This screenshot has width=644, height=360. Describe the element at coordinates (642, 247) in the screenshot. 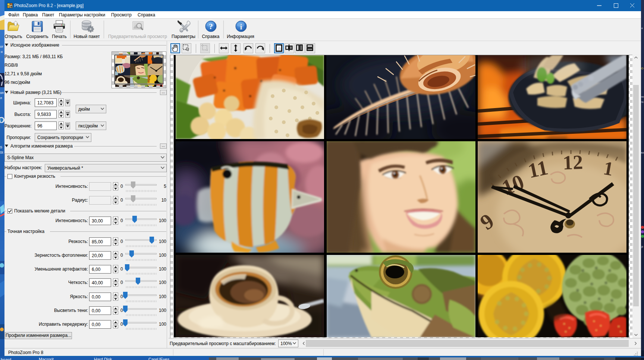

I see `svg-text: p` at that location.